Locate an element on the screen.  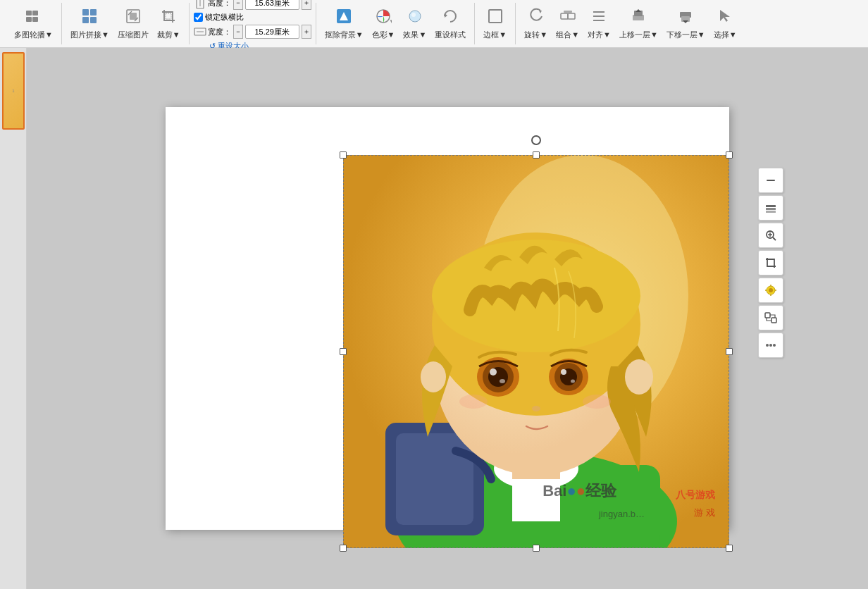
border-label: 边框▼ is located at coordinates (495, 35).